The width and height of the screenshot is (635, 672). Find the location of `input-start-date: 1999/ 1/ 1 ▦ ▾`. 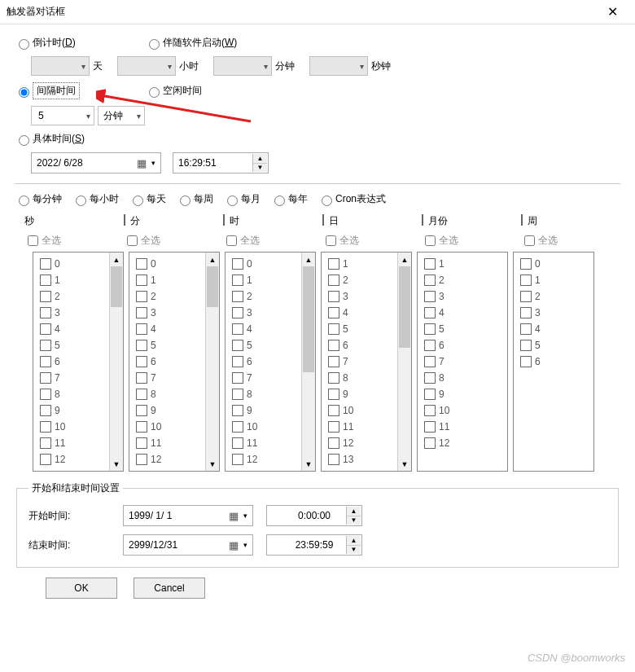

input-start-date: 1999/ 1/ 1 ▦ ▾ is located at coordinates (188, 516).